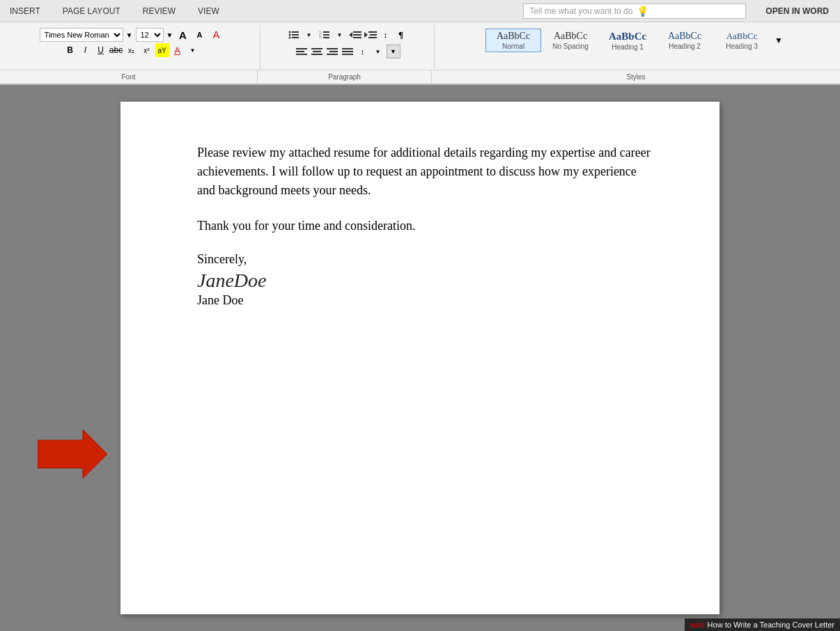 This screenshot has height=631, width=840. What do you see at coordinates (628, 36) in the screenshot?
I see `style-heading1-preview: AaBbCc` at bounding box center [628, 36].